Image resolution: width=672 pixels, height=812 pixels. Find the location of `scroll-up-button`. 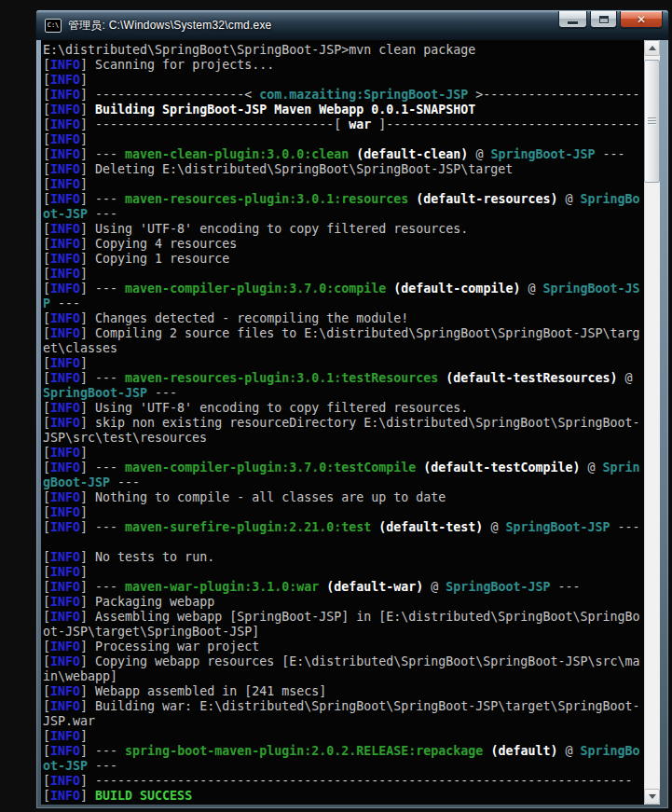

scroll-up-button is located at coordinates (652, 48).